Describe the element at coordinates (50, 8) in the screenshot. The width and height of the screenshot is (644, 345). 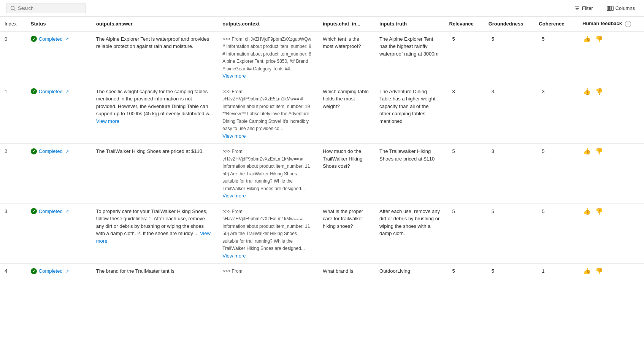
I see `search-input` at that location.